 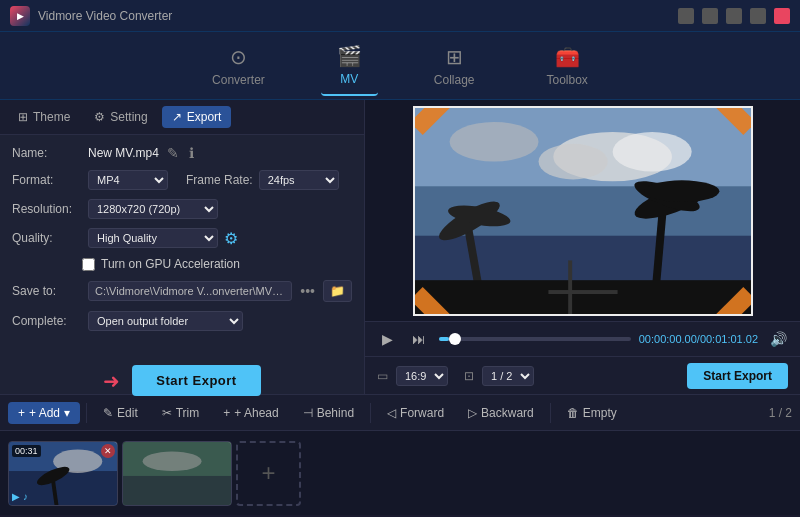 I want to click on trim-button: ✂ Trim, so click(x=181, y=413).